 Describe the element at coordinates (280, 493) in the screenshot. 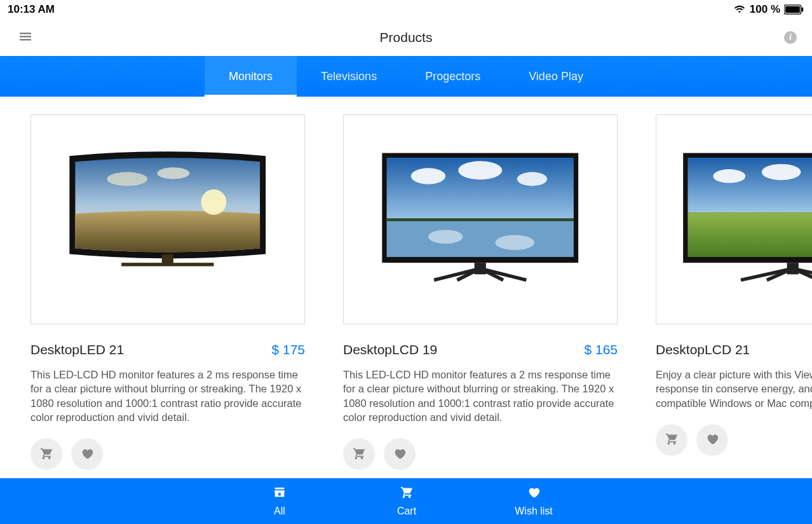

I see `store-icon` at that location.